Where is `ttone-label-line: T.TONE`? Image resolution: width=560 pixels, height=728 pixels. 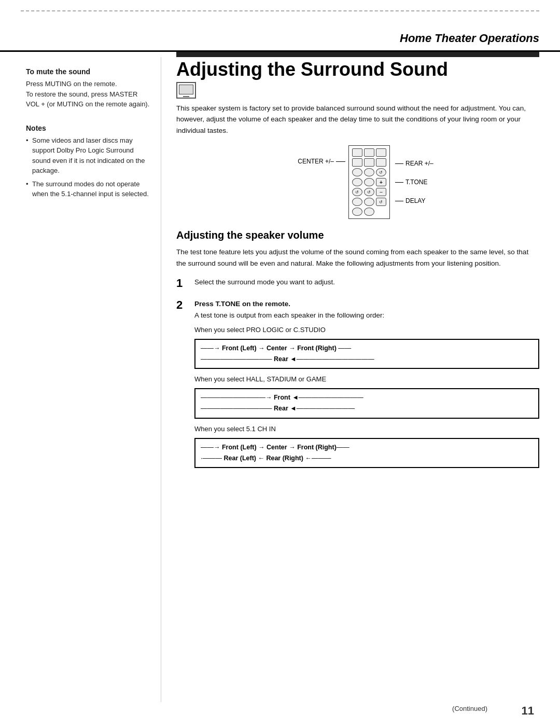 ttone-label-line: T.TONE is located at coordinates (414, 182).